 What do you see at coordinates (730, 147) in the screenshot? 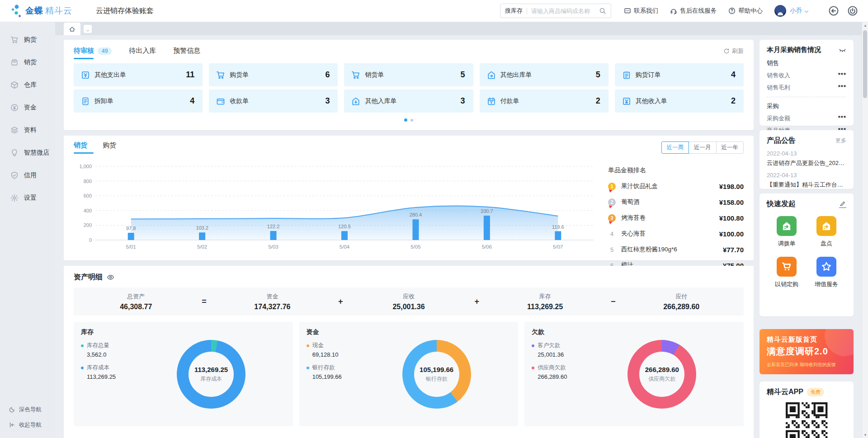
I see `period-button: 近一年` at bounding box center [730, 147].